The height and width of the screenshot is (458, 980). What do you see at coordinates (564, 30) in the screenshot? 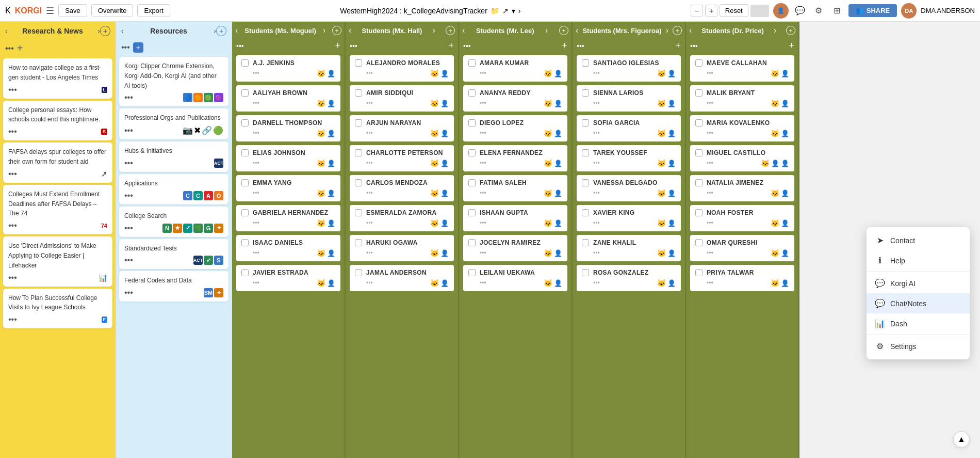
I see `col-add-mr-lee: +` at bounding box center [564, 30].